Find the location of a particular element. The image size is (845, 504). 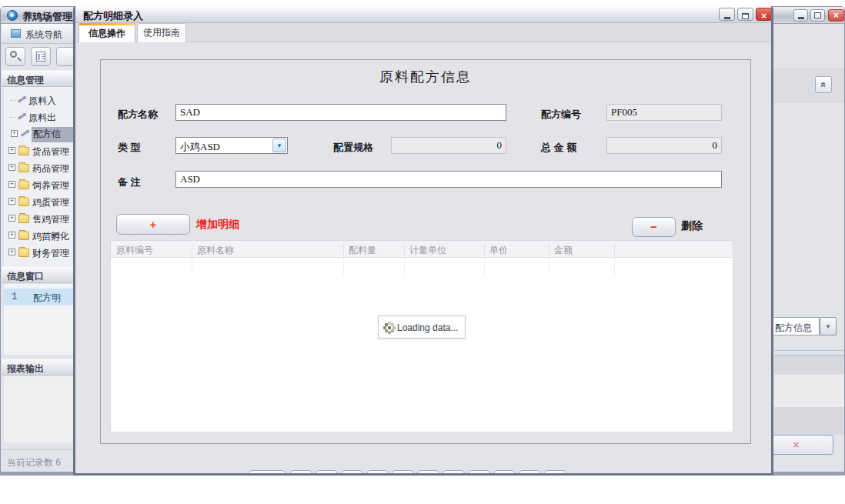

tree-item-raw-in: 原料入 is located at coordinates (38, 100).